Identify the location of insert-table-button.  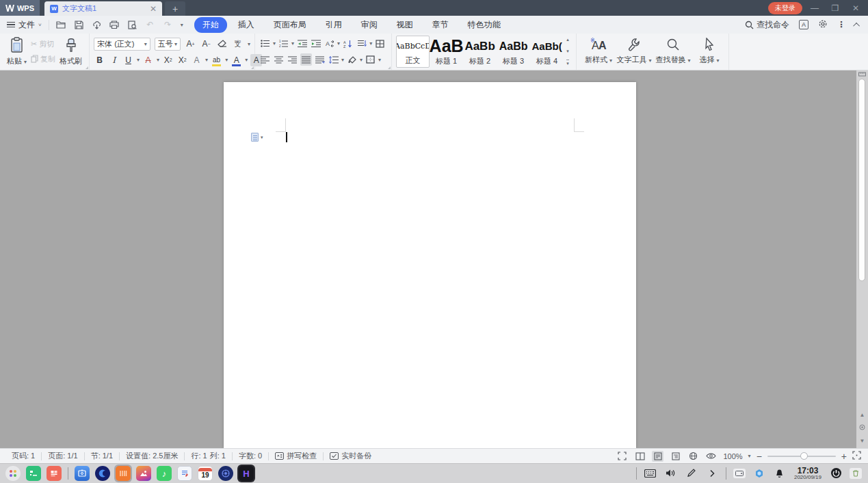
(380, 44).